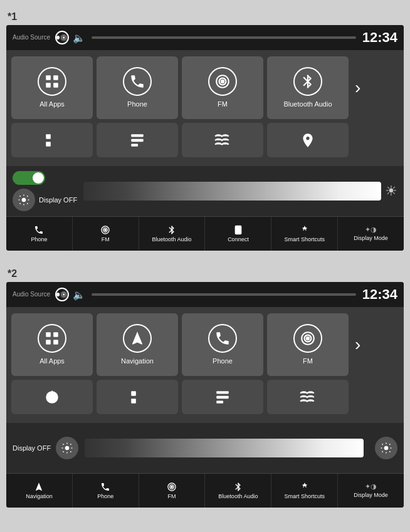 The width and height of the screenshot is (410, 532). Describe the element at coordinates (238, 239) in the screenshot. I see `nav-connect-label-1: Connect` at that location.